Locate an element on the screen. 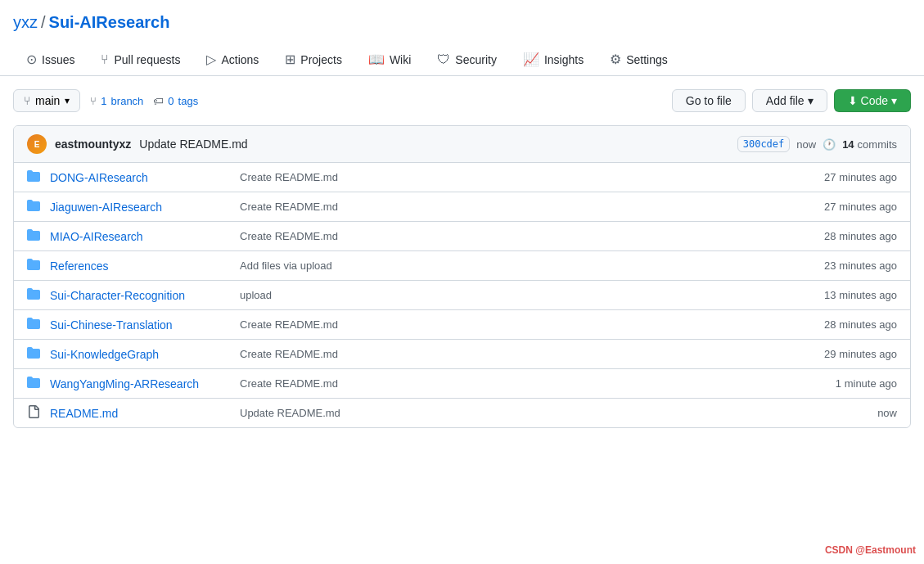 This screenshot has height=564, width=924. commit-message: Update README.md is located at coordinates (193, 144).